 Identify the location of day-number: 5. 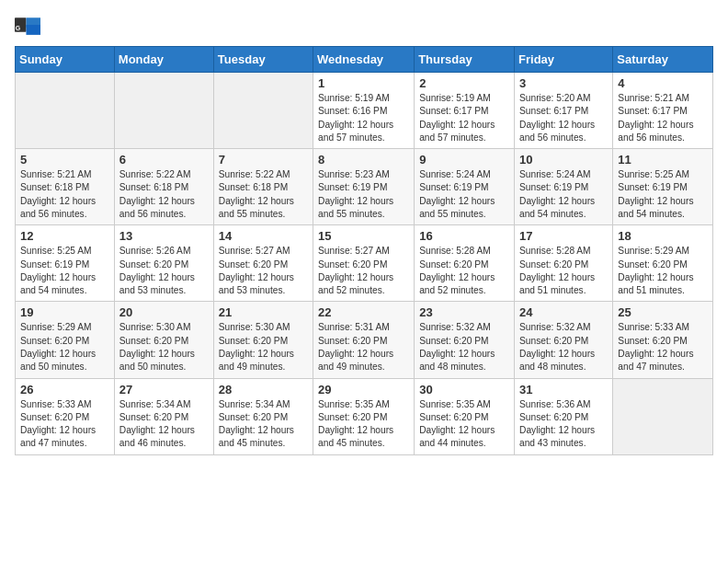
(64, 160).